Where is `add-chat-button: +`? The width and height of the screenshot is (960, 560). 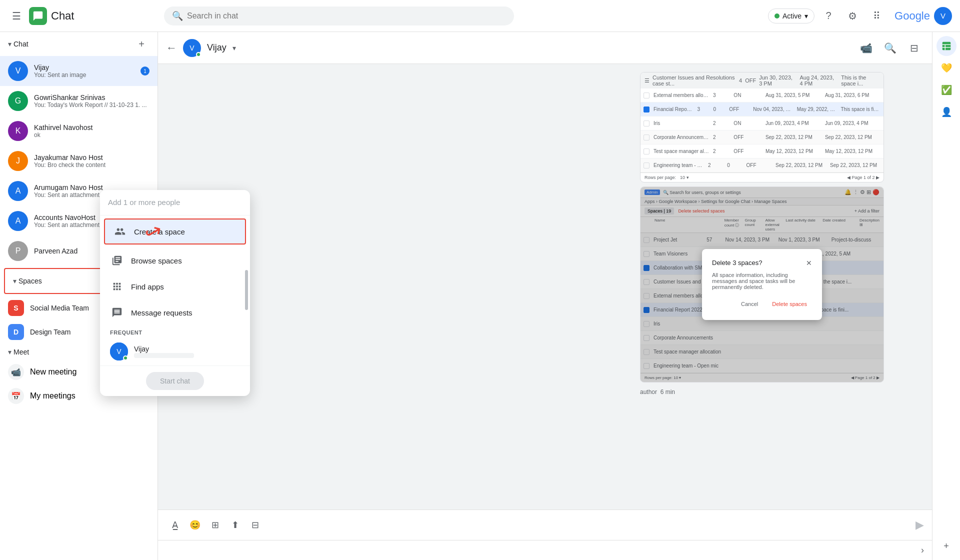 add-chat-button: + is located at coordinates (142, 44).